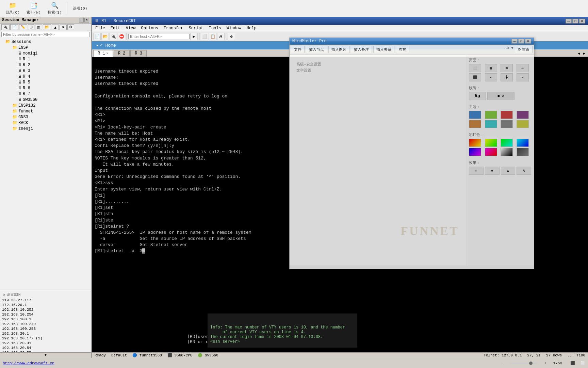 The width and height of the screenshot is (588, 368). Describe the element at coordinates (51, 71) in the screenshot. I see `tree-item-r3: 🖥 R 3` at that location.